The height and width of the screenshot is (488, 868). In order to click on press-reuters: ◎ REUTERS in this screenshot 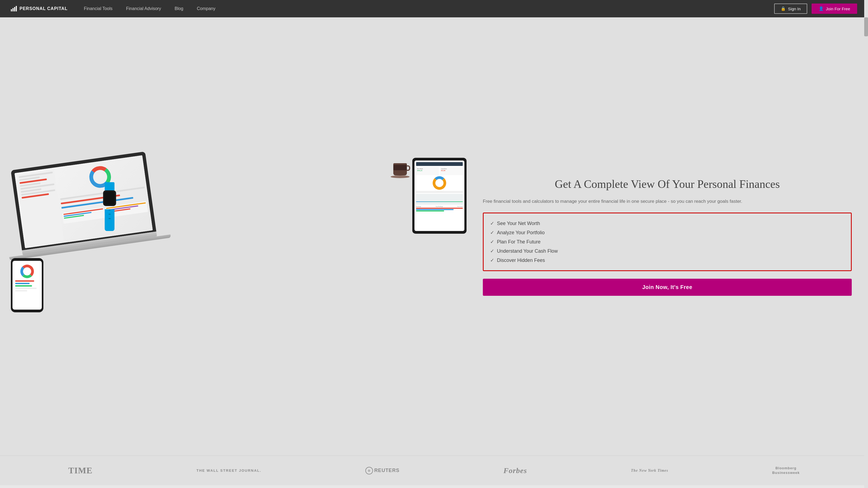, I will do `click(382, 471)`.